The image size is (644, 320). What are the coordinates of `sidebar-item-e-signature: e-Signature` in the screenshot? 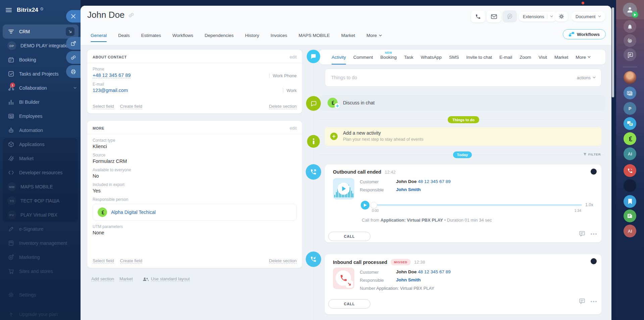 It's located at (40, 229).